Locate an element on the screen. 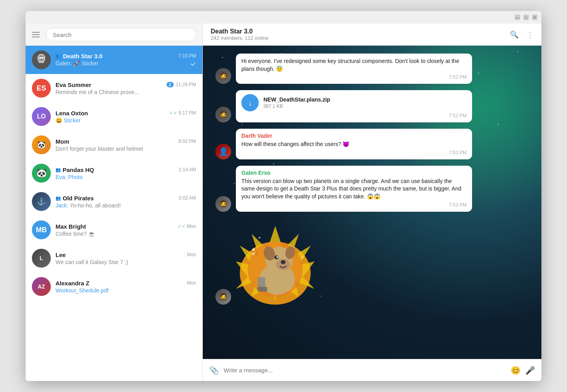 This screenshot has height=392, width=567. download-icon: ↓ is located at coordinates (250, 103).